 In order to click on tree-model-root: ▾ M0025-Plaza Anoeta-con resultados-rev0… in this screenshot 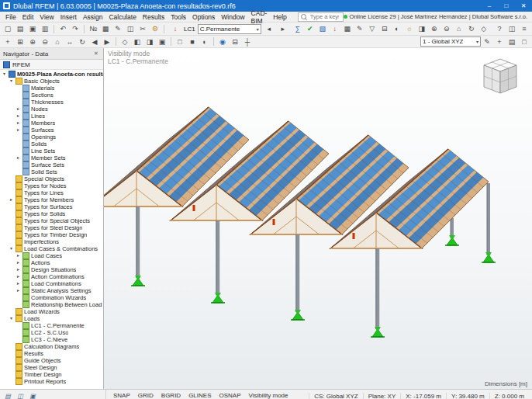, I will do `click(51, 75)`.